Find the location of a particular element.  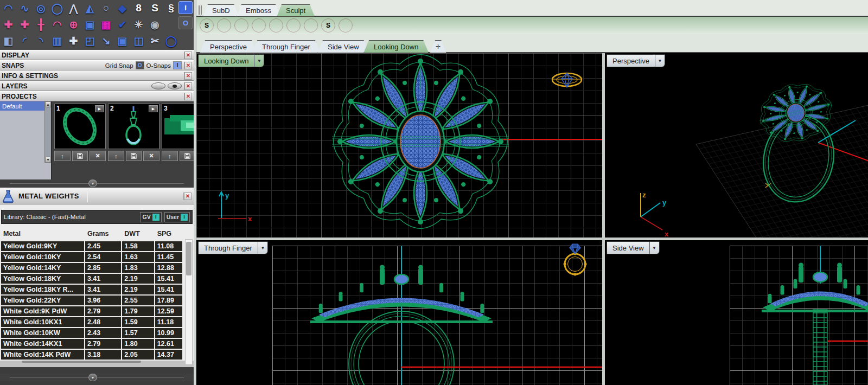

toggle-o-icon: O is located at coordinates (186, 23).